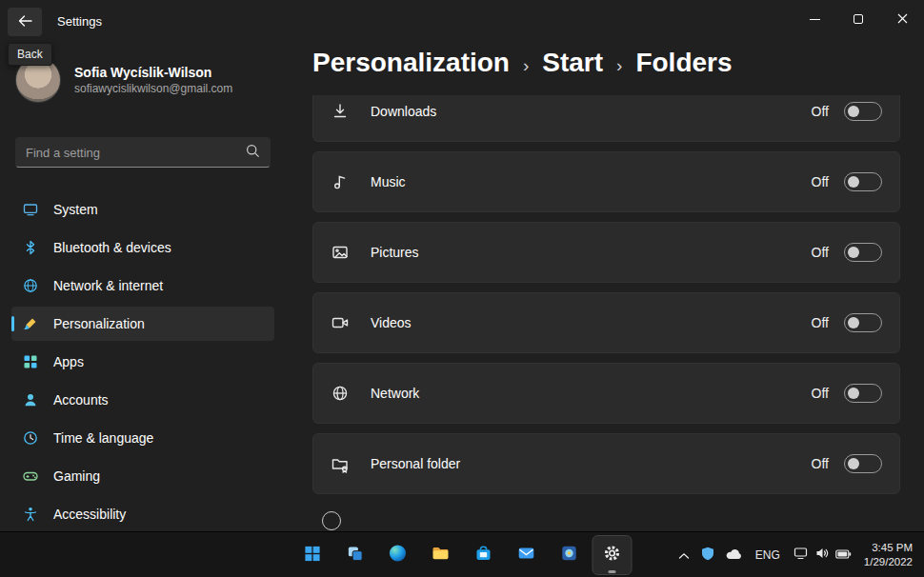 This screenshot has width=924, height=577. What do you see at coordinates (25, 22) in the screenshot?
I see `back-arrow-icon` at bounding box center [25, 22].